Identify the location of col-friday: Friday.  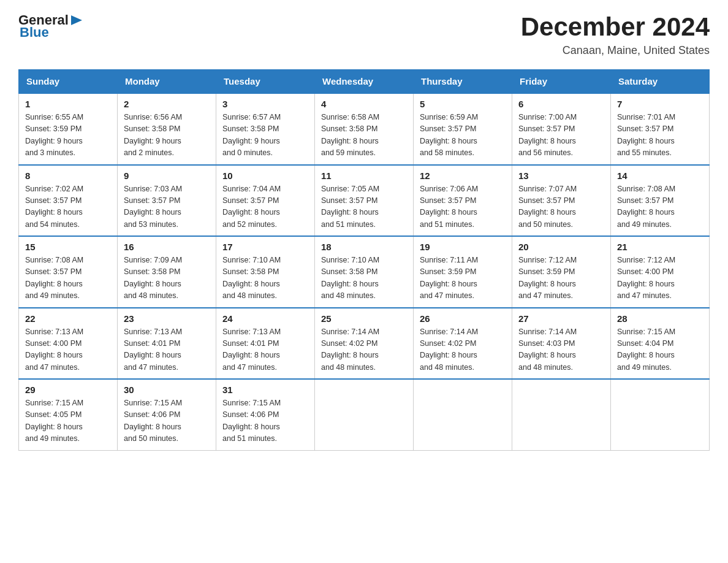
(561, 82).